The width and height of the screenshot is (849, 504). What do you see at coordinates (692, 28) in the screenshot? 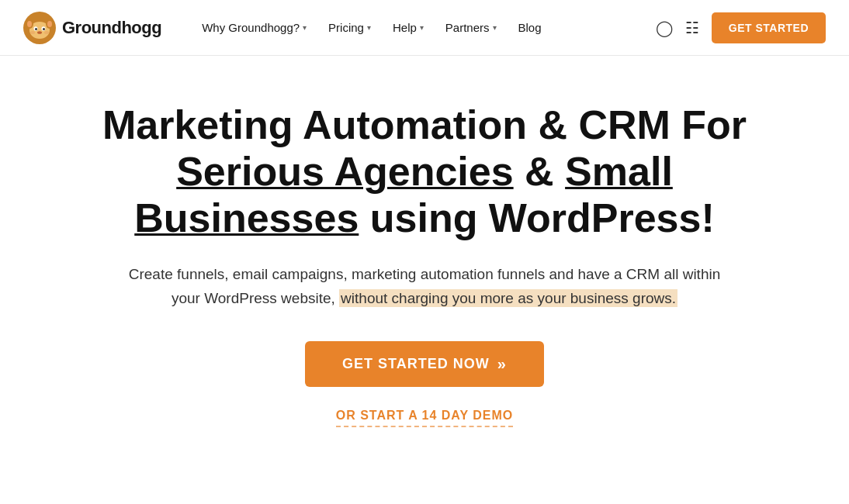
I see `cart-icon: ☷` at bounding box center [692, 28].